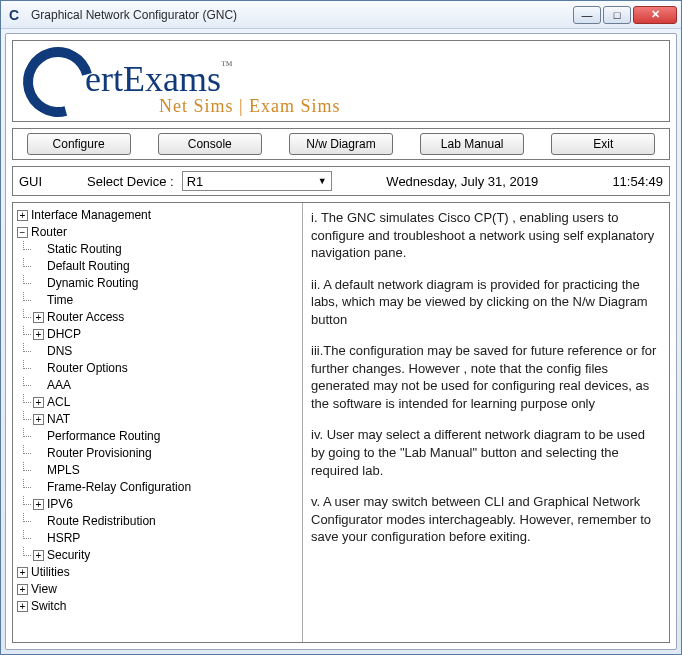  What do you see at coordinates (628, 182) in the screenshot?
I see `time-label: 11:54:49` at bounding box center [628, 182].